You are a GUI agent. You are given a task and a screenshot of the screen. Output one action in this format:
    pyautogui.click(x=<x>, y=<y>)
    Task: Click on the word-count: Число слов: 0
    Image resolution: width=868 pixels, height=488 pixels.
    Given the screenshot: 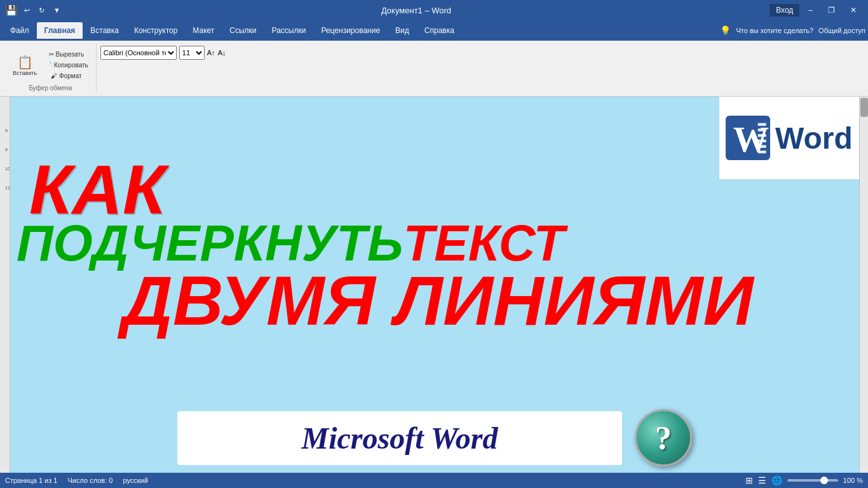 What is the action you would take?
    pyautogui.click(x=90, y=480)
    